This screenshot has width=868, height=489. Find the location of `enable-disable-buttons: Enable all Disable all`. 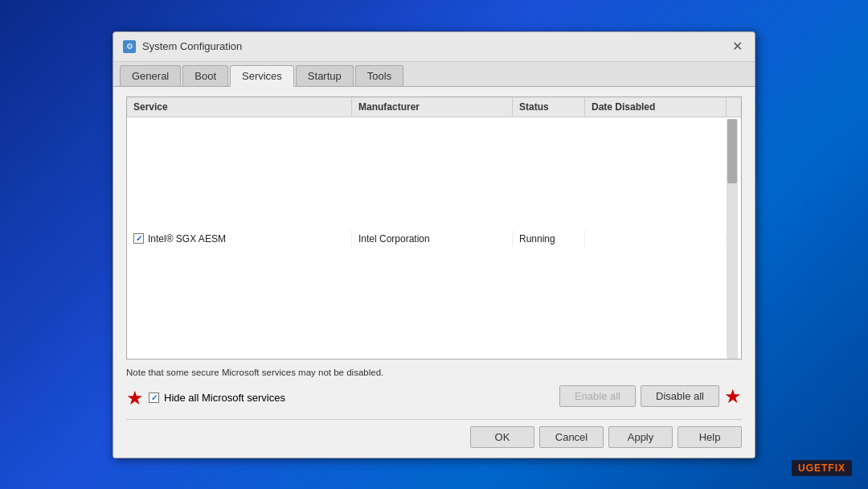

enable-disable-buttons: Enable all Disable all is located at coordinates (640, 396).